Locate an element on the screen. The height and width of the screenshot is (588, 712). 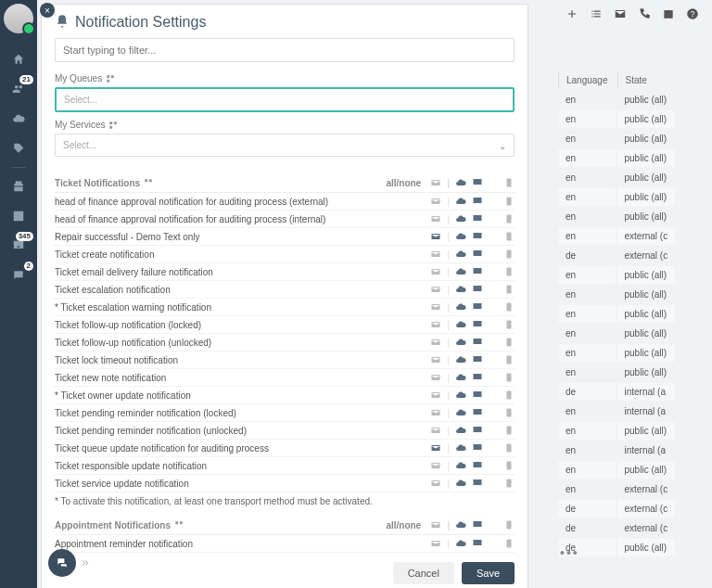
my-queues-select: Select... is located at coordinates (285, 100).